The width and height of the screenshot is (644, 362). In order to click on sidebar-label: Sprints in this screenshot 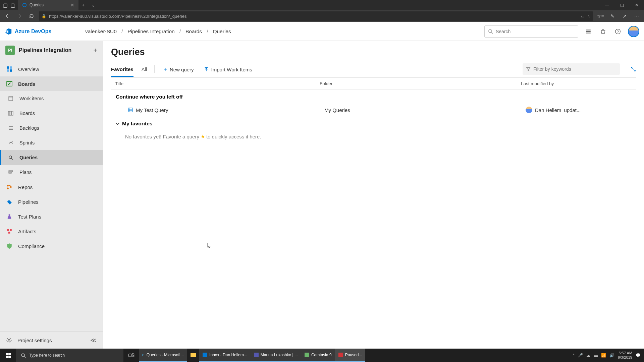, I will do `click(27, 143)`.